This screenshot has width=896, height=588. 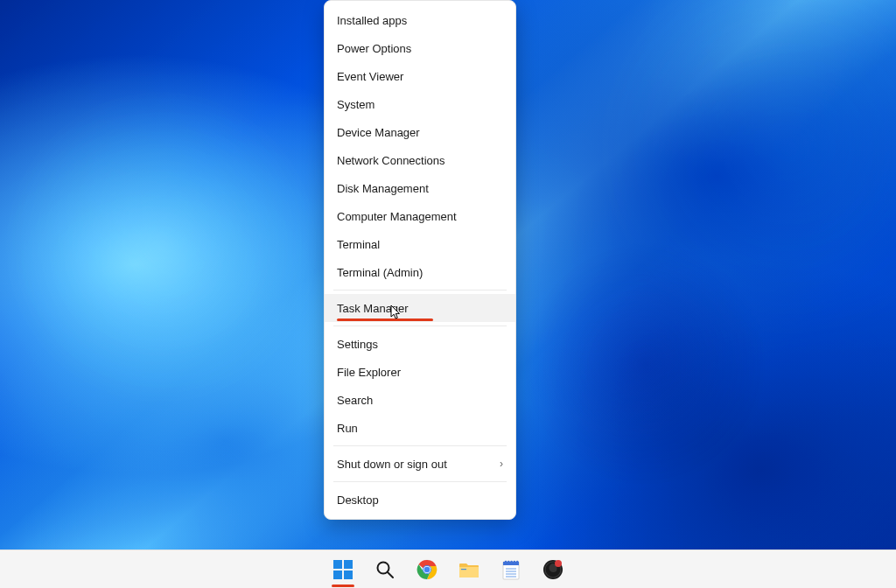 What do you see at coordinates (420, 464) in the screenshot?
I see `menu-item-shut-down-or-sign-out: Shut down or sign out›` at bounding box center [420, 464].